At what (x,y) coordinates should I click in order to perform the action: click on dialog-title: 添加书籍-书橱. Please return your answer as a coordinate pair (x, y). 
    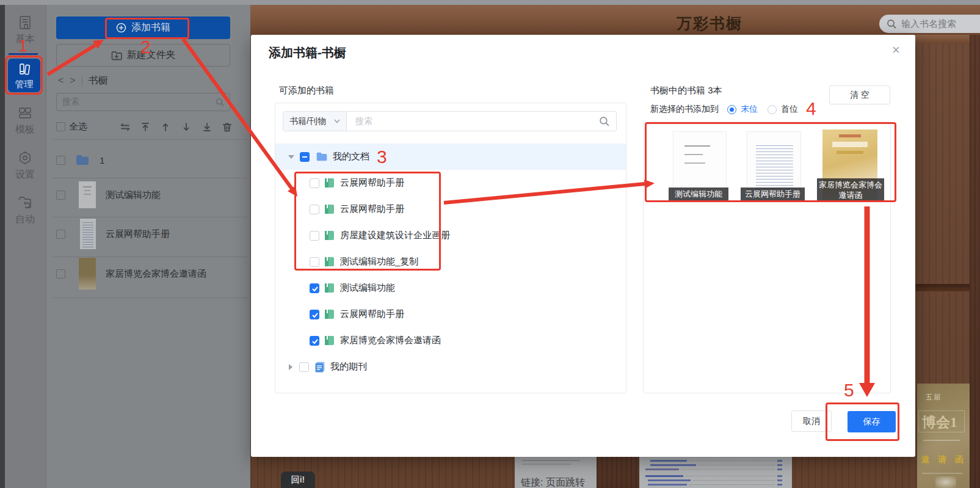
    Looking at the image, I should click on (308, 53).